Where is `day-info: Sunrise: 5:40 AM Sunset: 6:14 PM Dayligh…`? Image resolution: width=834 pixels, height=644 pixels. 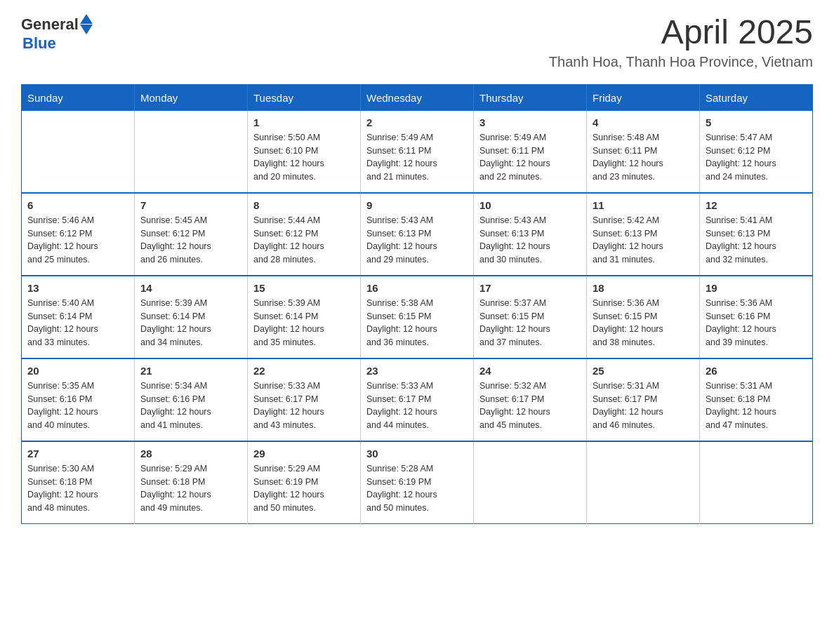
day-info: Sunrise: 5:40 AM Sunset: 6:14 PM Dayligh… is located at coordinates (78, 323).